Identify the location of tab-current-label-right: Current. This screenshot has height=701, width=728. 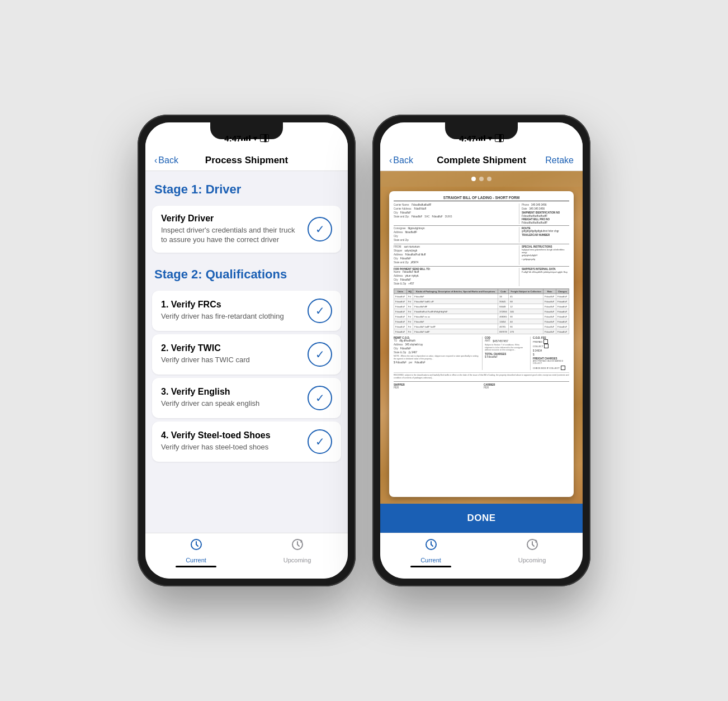
(431, 560).